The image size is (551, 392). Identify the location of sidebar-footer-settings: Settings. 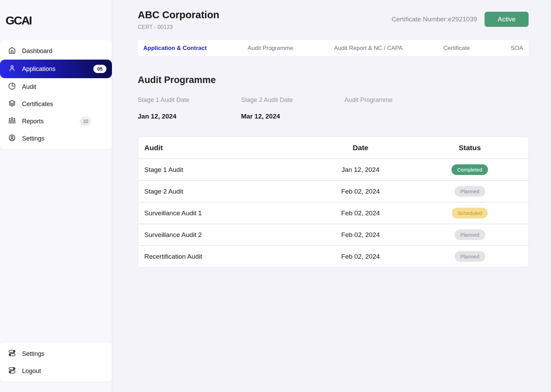
(56, 354).